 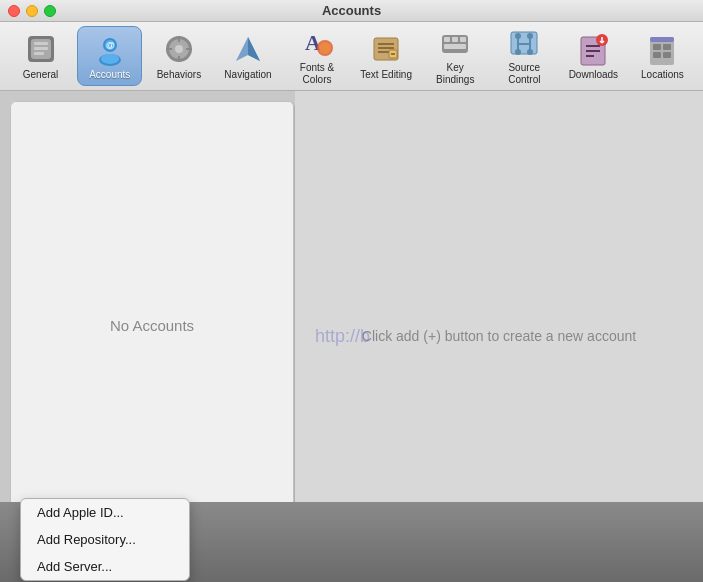 What do you see at coordinates (105, 566) in the screenshot?
I see `add-server-item: Add Server...` at bounding box center [105, 566].